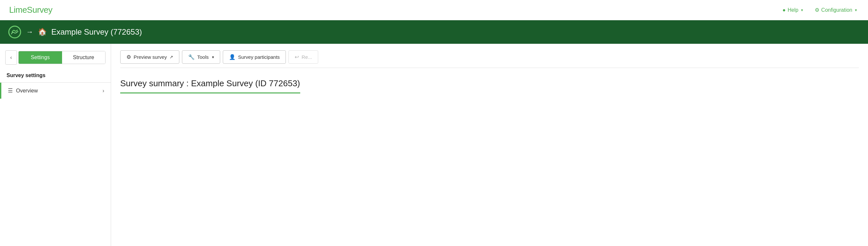 The width and height of the screenshot is (868, 246). Describe the element at coordinates (40, 57) in the screenshot. I see `tab-settings: Settings` at that location.